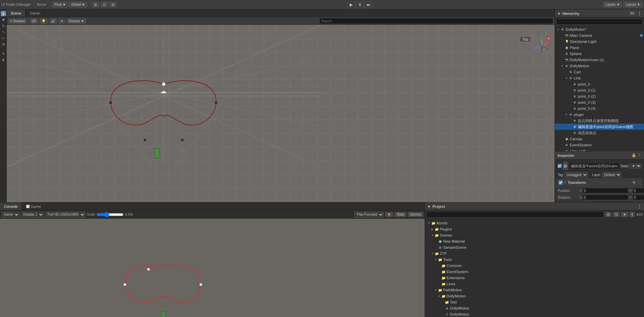 The height and width of the screenshot is (317, 644). Describe the element at coordinates (599, 149) in the screenshot. I see `hierarchy-item-20: ▶⊕Line_path` at that location.